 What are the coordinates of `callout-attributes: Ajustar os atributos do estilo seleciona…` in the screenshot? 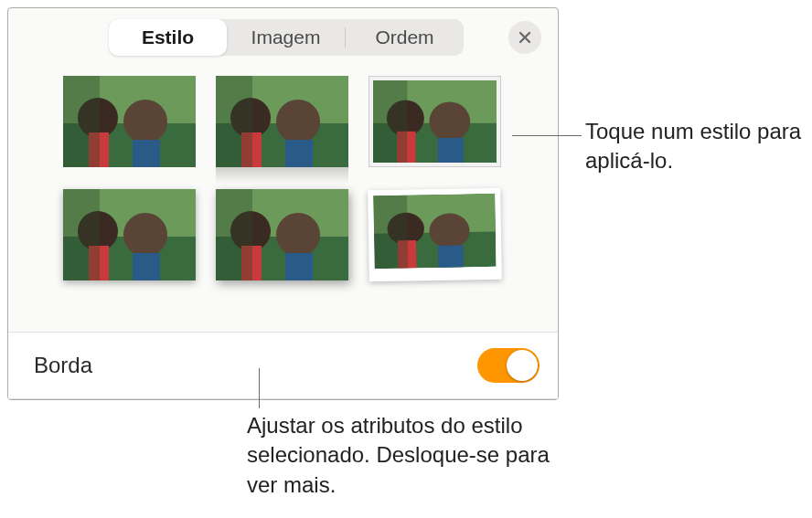 It's located at (402, 455).